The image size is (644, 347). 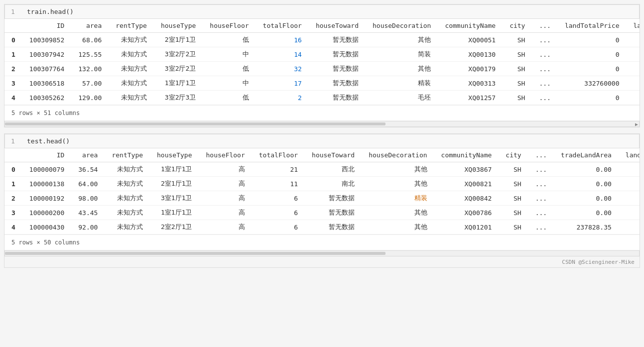 What do you see at coordinates (131, 26) in the screenshot?
I see `th-renttype: rentType` at bounding box center [131, 26].